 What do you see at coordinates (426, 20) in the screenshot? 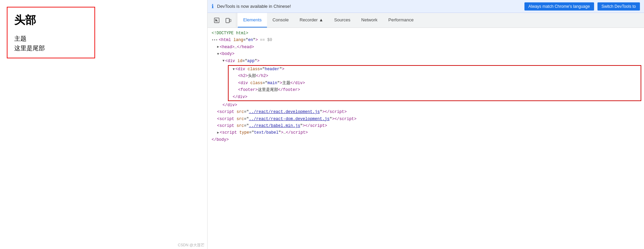
I see `tabs-bar: Elements Console Recorder ▲ Sources Netw…` at bounding box center [426, 20].